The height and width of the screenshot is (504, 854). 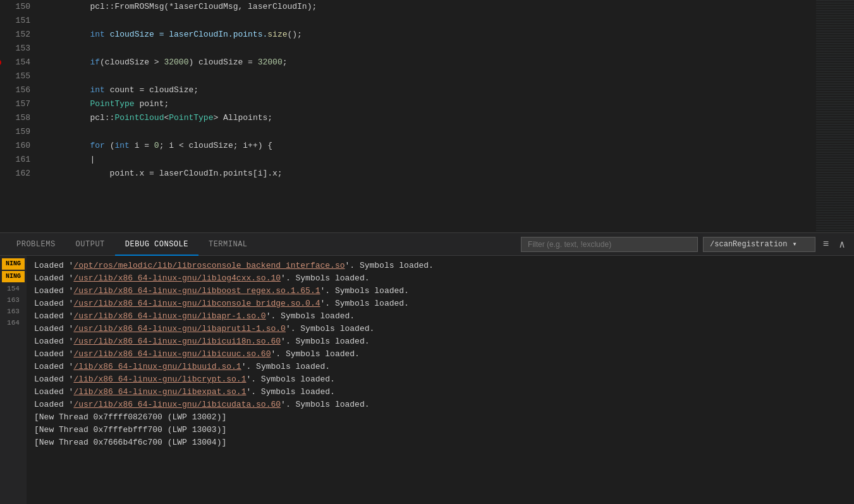 What do you see at coordinates (15, 90) in the screenshot?
I see `line-number-156: 156` at bounding box center [15, 90].